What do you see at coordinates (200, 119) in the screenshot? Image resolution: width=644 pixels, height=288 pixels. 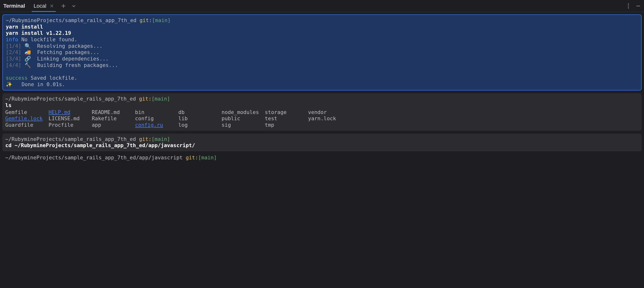 I see `ls-item: lib` at bounding box center [200, 119].